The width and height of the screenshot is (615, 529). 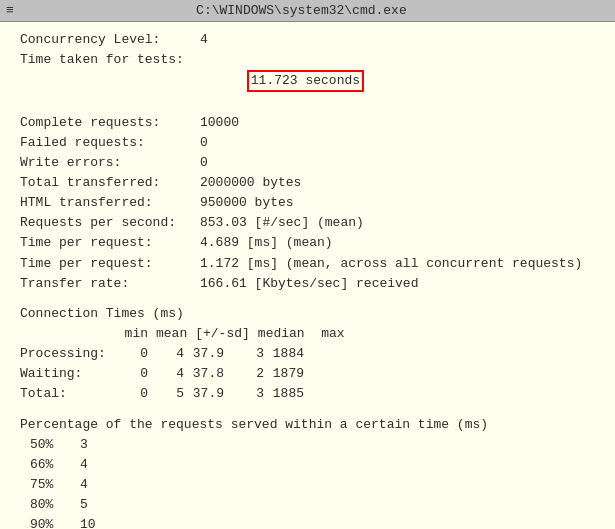 What do you see at coordinates (308, 354) in the screenshot?
I see `conn-processing-row: Processing: 0 4 37.9 3 1884` at bounding box center [308, 354].